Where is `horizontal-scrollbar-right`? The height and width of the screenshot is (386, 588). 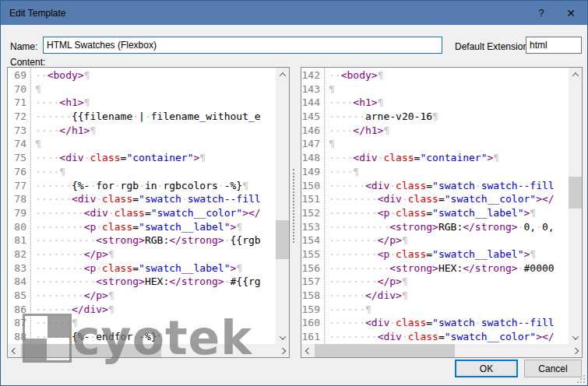 horizontal-scrollbar-right is located at coordinates (442, 350).